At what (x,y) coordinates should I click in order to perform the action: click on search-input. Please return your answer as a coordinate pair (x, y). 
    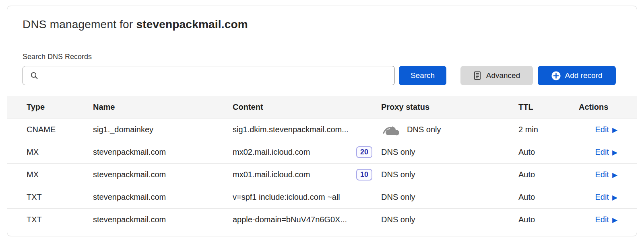
    Looking at the image, I should click on (217, 76).